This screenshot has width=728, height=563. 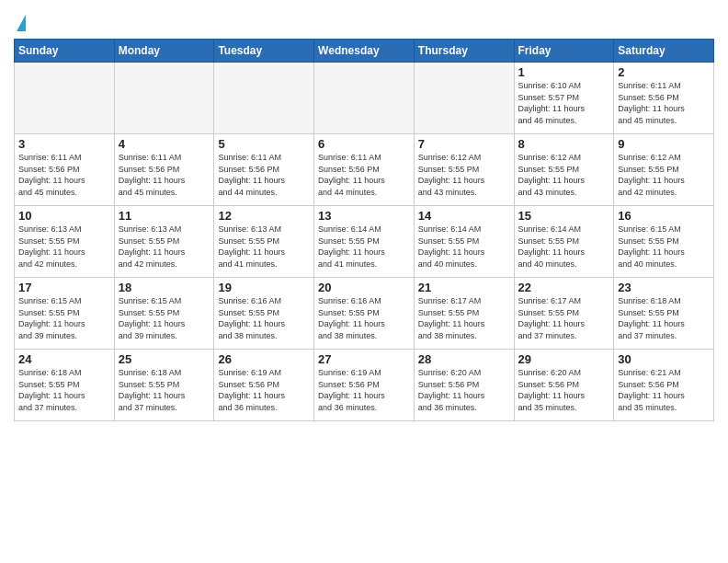 I want to click on calendar-cell: 1Sunrise: 6:10 AMSunset: 5:57 PMDaylight…, so click(x=564, y=98).